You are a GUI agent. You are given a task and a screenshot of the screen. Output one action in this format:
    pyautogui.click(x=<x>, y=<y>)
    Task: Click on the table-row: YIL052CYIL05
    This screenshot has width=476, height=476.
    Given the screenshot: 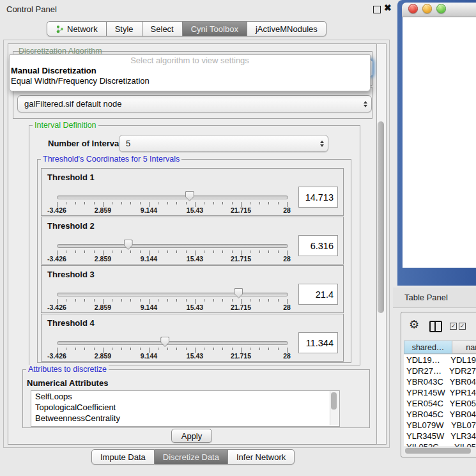 What is the action you would take?
    pyautogui.click(x=440, y=444)
    